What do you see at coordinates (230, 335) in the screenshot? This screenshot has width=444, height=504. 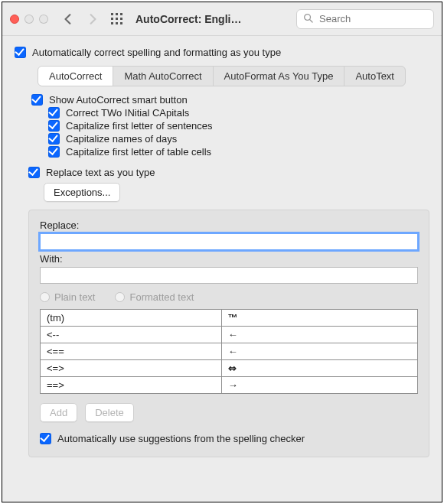 I see `table-row: <-- ←` at bounding box center [230, 335].